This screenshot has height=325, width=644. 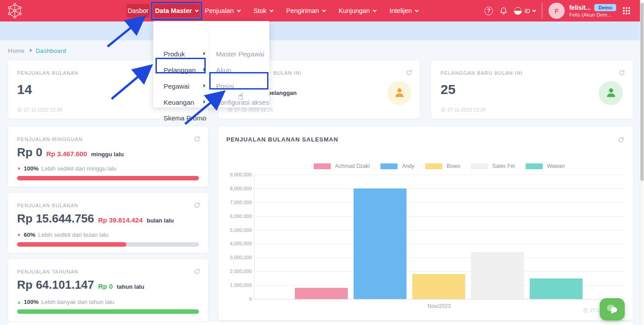 I want to click on submenu-item-master-pegawai: Master Pegawai, so click(x=240, y=54).